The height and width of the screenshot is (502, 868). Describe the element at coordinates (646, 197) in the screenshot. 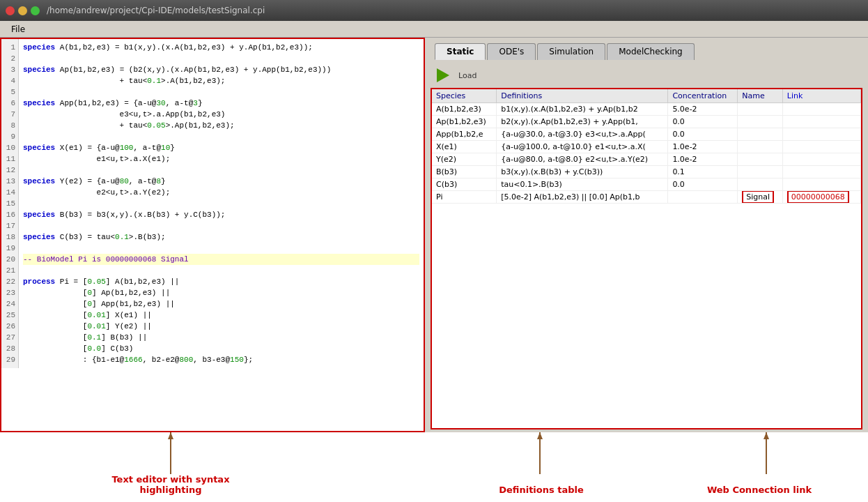

I see `table-row: Pi[5.0e-2] A(b1,b2,e3) || [0.0] Ap(b1,bS…` at that location.